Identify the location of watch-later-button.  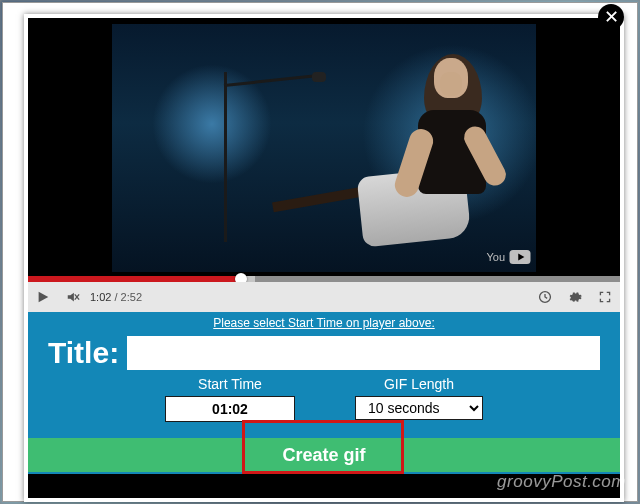
(545, 297).